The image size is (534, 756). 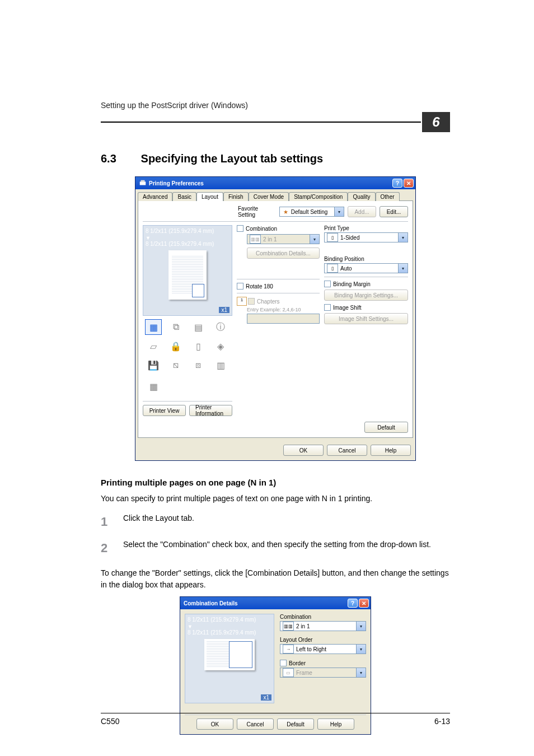 What do you see at coordinates (188, 270) in the screenshot?
I see `page-preview: 8 1/2x11 (215.9x279.4 mm) ▼ 8 1/2x11 (21…` at bounding box center [188, 270].